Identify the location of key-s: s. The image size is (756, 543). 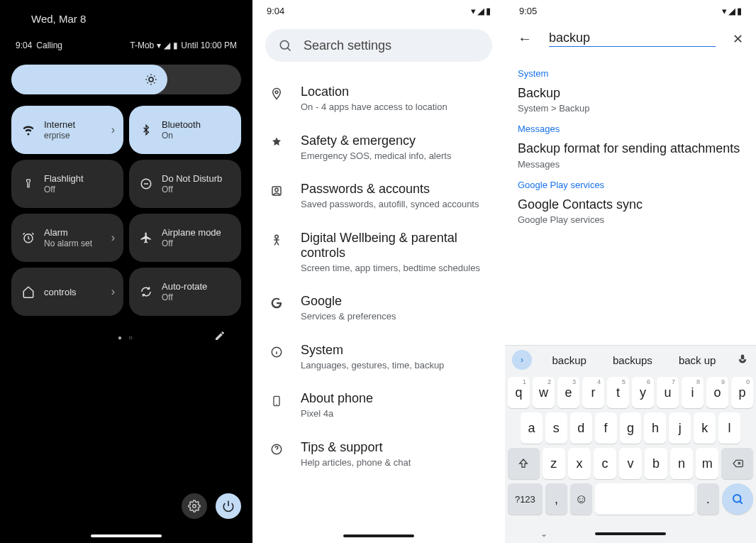
(556, 428).